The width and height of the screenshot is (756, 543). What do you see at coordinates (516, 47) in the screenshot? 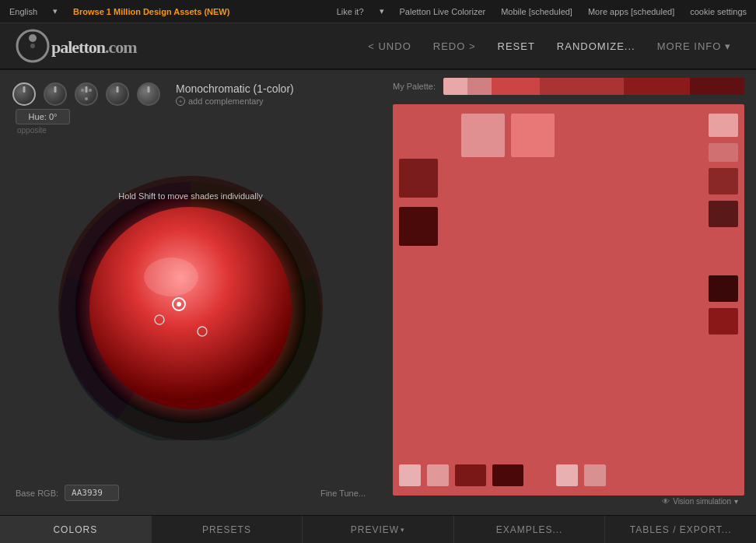
I see `reset-button: RESET` at bounding box center [516, 47].